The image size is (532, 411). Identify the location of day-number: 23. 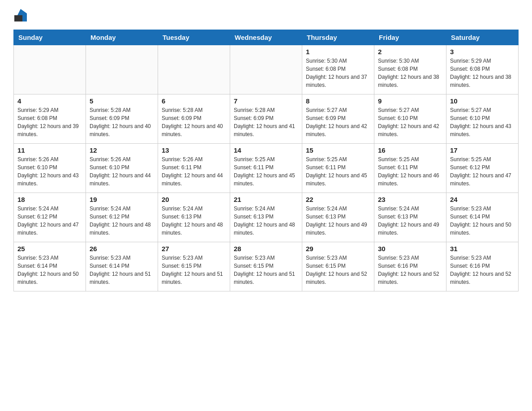
(410, 200).